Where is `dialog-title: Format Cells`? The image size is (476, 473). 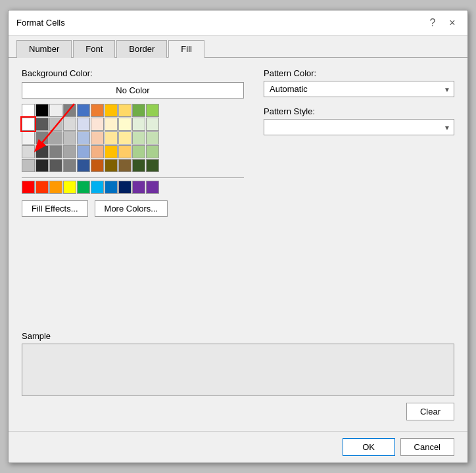
dialog-title: Format Cells is located at coordinates (41, 22).